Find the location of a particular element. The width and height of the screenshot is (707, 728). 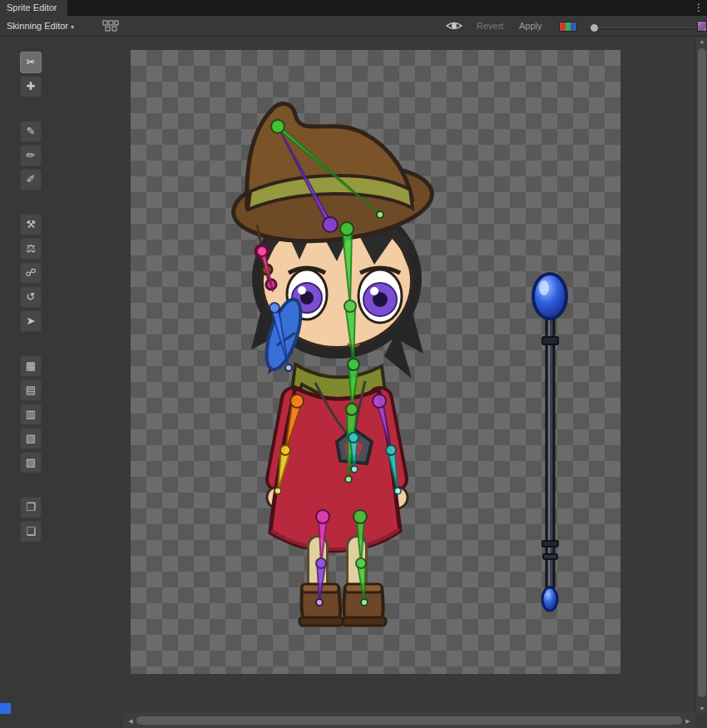

skinning-tool-strip: ✂ ✚ ✎ ✏ ✐ ⚒ ⚖ ☍ ↺ ➤ ▦ ▤ ▥ ▧ ▨ ❐ ❏ is located at coordinates (24, 374).